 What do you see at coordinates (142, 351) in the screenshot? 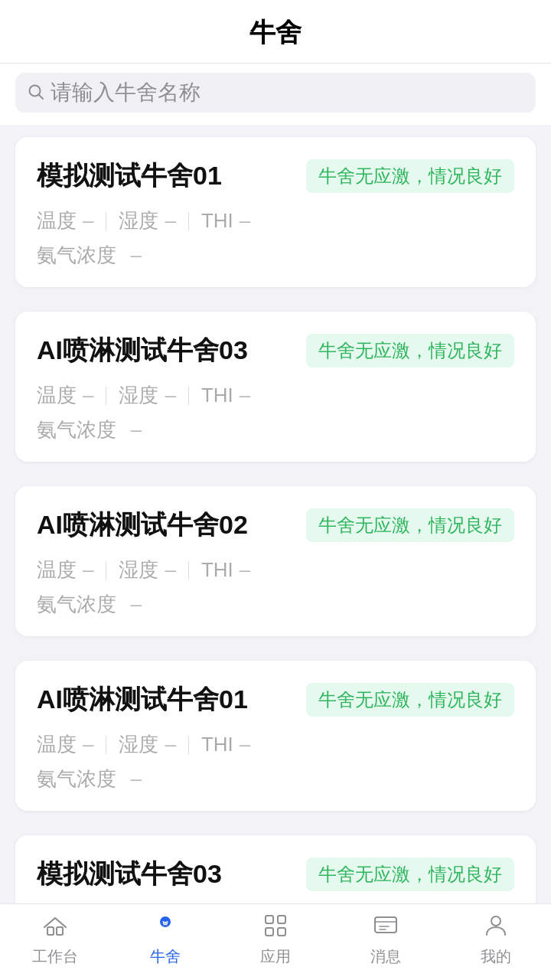
I see `barn-name: AI喷淋测试牛舍03` at bounding box center [142, 351].